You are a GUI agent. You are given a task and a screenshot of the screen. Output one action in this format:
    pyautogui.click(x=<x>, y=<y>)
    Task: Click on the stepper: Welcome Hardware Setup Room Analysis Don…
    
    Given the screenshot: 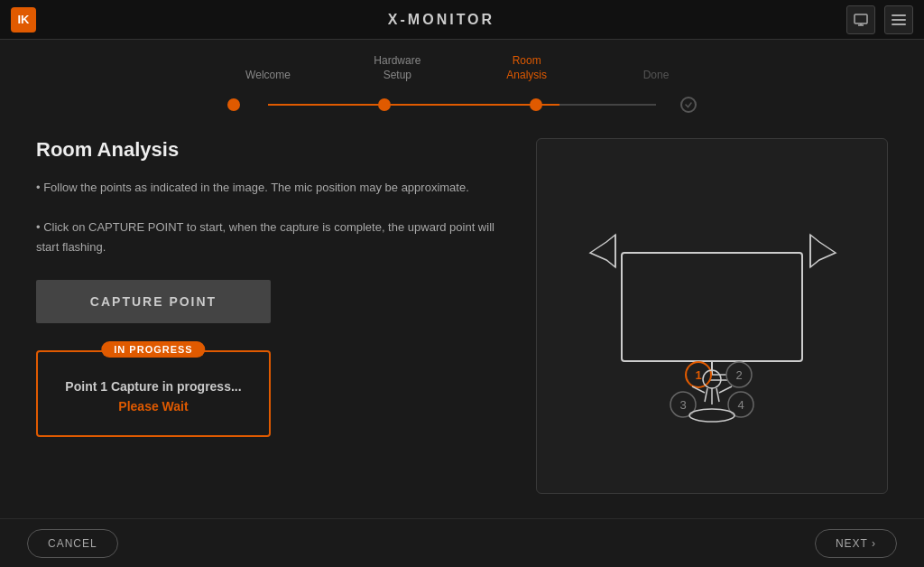 What is the action you would take?
    pyautogui.click(x=462, y=79)
    